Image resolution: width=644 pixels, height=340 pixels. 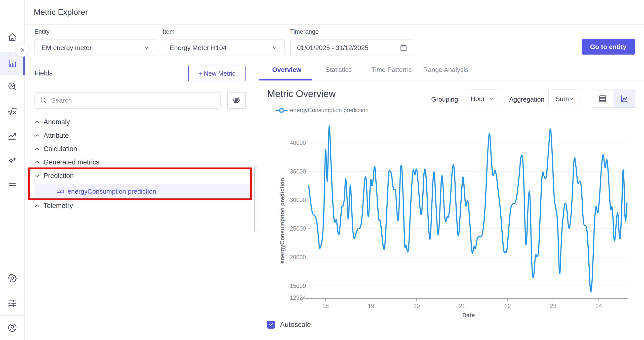 What do you see at coordinates (221, 48) in the screenshot?
I see `item-value: Energy Meter H104` at bounding box center [221, 48].